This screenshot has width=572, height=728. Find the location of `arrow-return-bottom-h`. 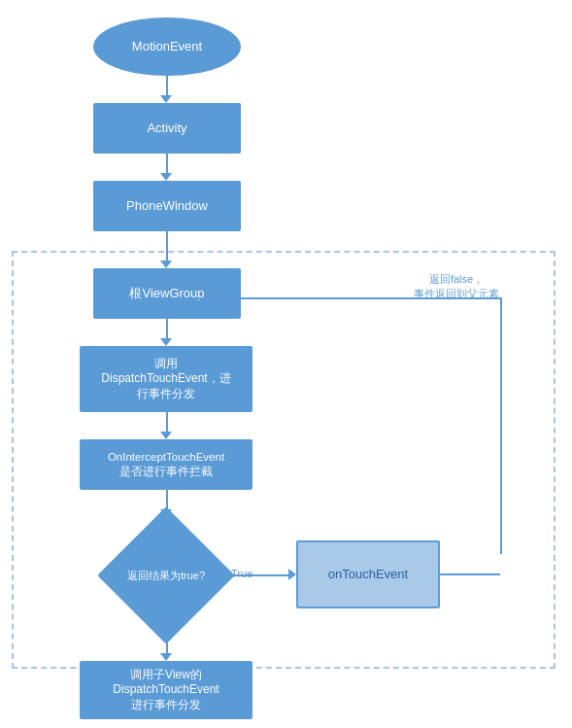

arrow-return-bottom-h is located at coordinates (470, 574).